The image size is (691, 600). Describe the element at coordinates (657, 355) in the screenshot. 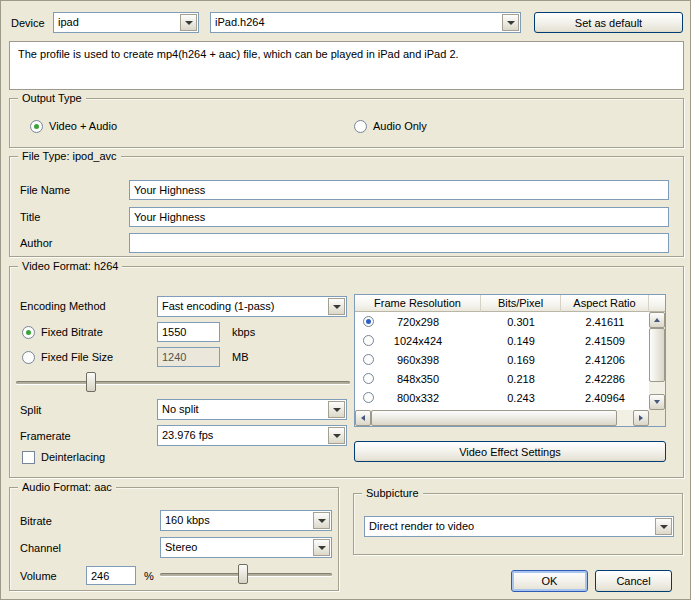

I see `vertical-scrollbar-thumb` at that location.